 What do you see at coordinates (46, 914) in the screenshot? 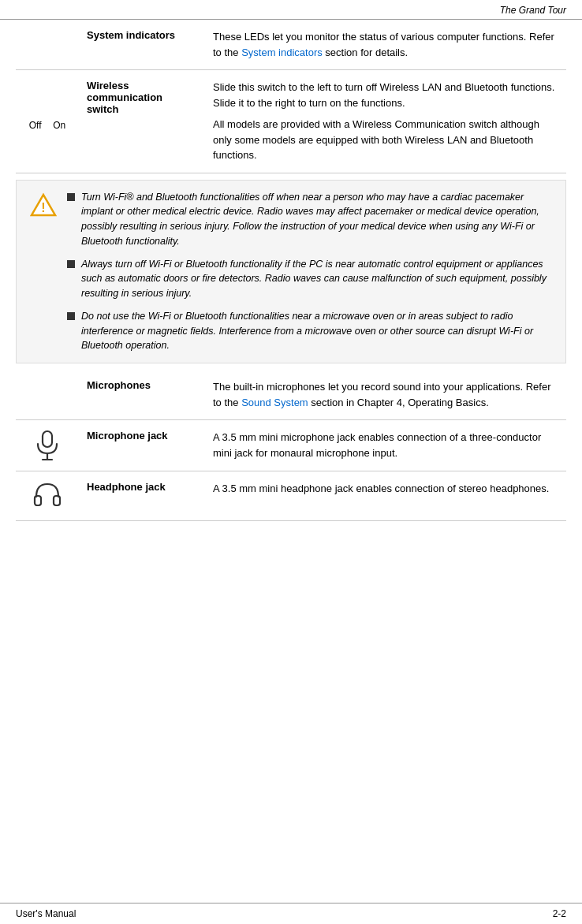
I see `footer-left: User's Manual` at bounding box center [46, 914].